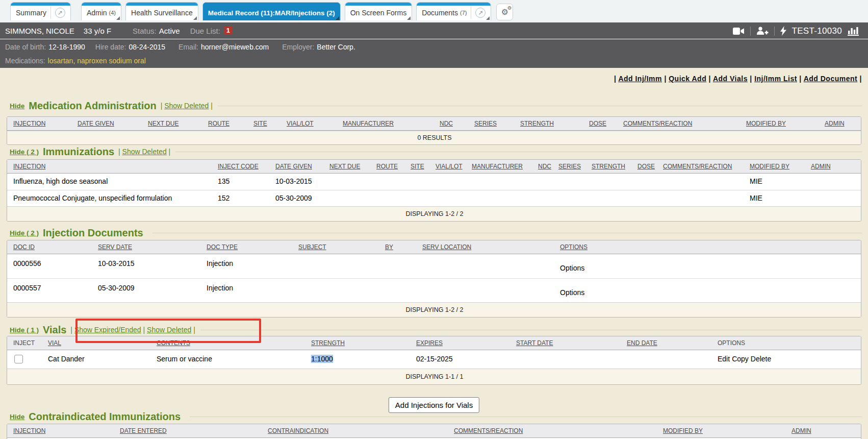  I want to click on action-link-quick-add: Quick Add, so click(687, 79).